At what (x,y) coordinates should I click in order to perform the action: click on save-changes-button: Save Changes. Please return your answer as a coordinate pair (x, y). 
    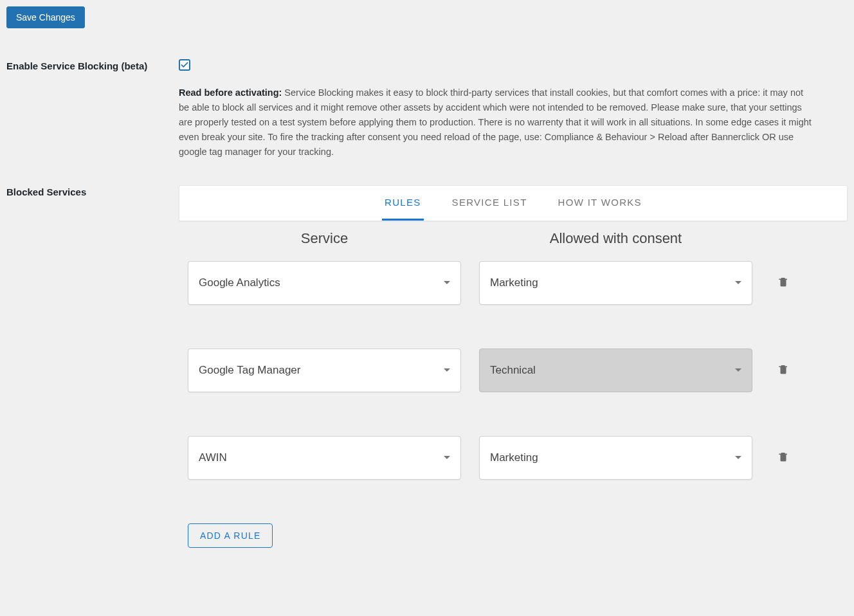
    Looking at the image, I should click on (46, 17).